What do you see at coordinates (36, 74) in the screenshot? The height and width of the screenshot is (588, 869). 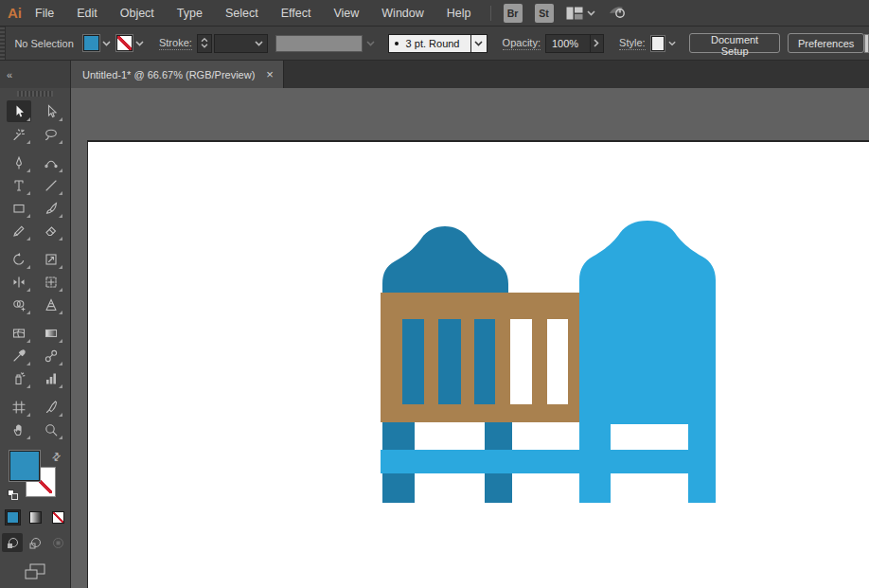 I see `tools-panel-header: «` at bounding box center [36, 74].